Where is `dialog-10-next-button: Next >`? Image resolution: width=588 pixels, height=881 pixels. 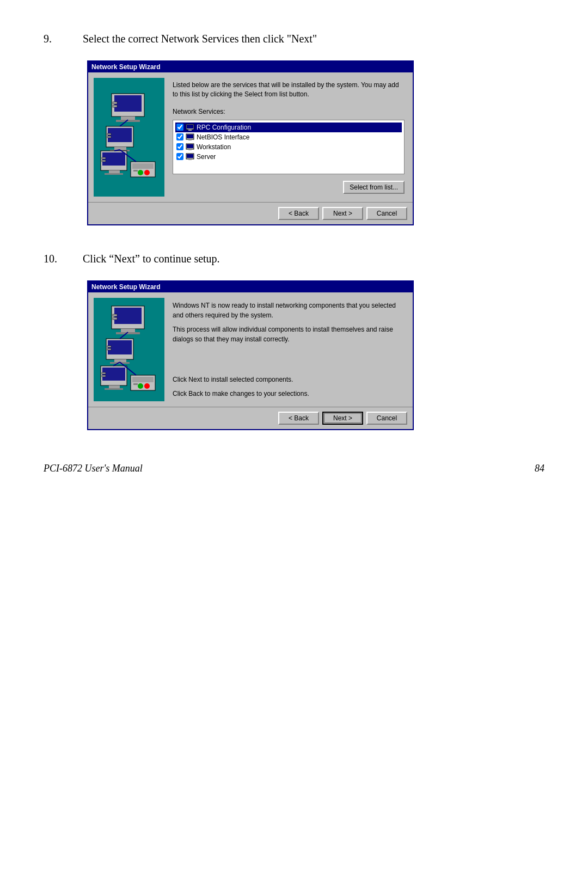 dialog-10-next-button: Next > is located at coordinates (343, 418).